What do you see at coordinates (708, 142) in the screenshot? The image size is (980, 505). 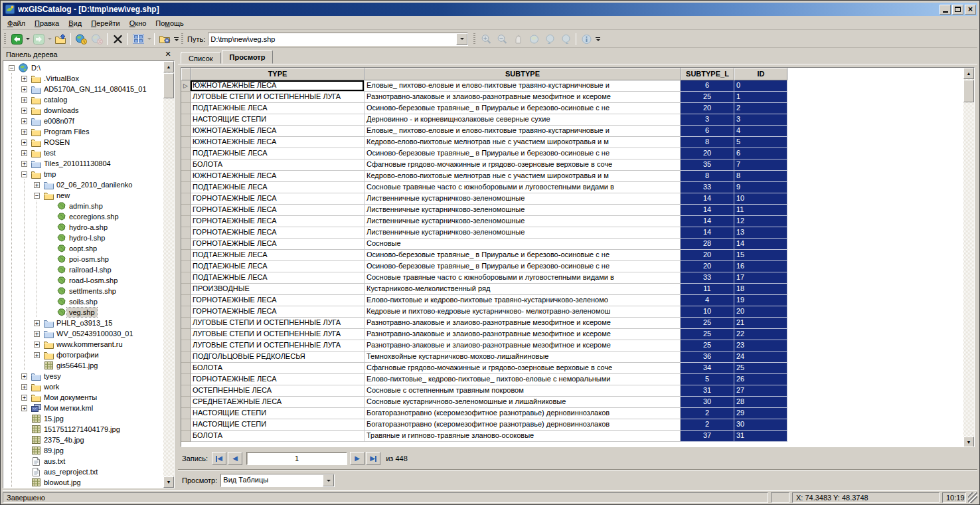 I see `cell-subtype-l: 8` at bounding box center [708, 142].